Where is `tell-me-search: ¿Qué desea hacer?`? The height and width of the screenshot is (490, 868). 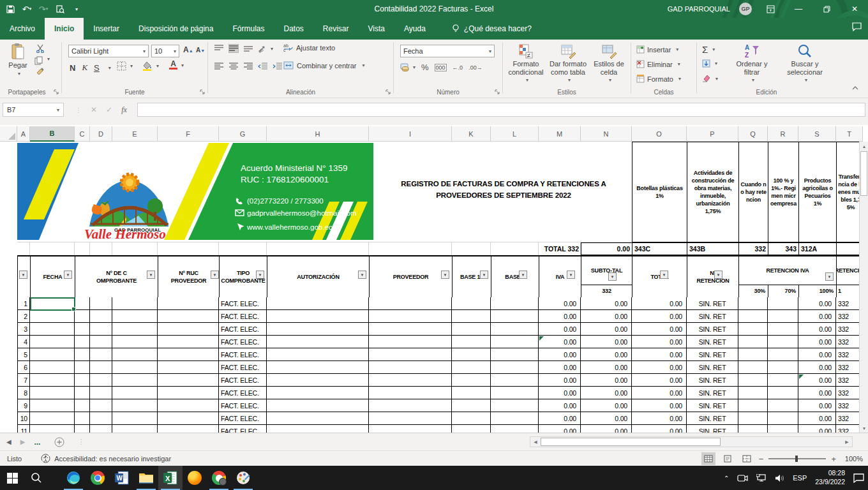
tell-me-search: ¿Qué desea hacer? is located at coordinates (491, 29).